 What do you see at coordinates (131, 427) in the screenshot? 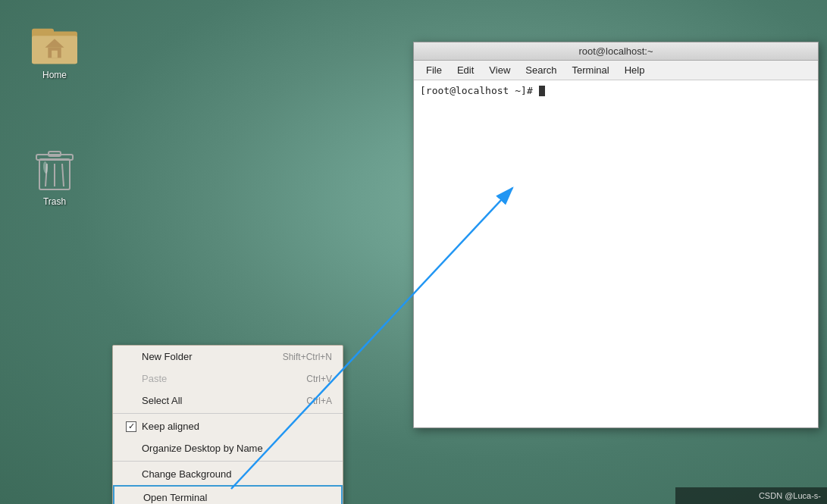
I see `ctx-checkbox-keep-aligned: ✓` at bounding box center [131, 427].